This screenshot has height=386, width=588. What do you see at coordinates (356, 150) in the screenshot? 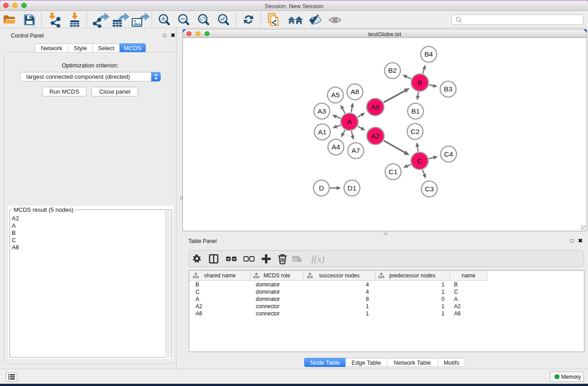
I see `svg-text: A7` at bounding box center [356, 150].